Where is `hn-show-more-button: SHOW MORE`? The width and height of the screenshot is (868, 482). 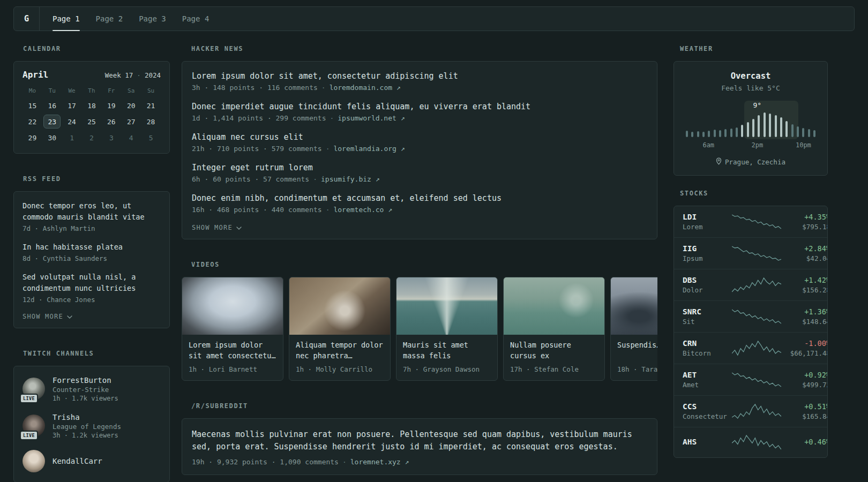 hn-show-more-button: SHOW MORE is located at coordinates (420, 228).